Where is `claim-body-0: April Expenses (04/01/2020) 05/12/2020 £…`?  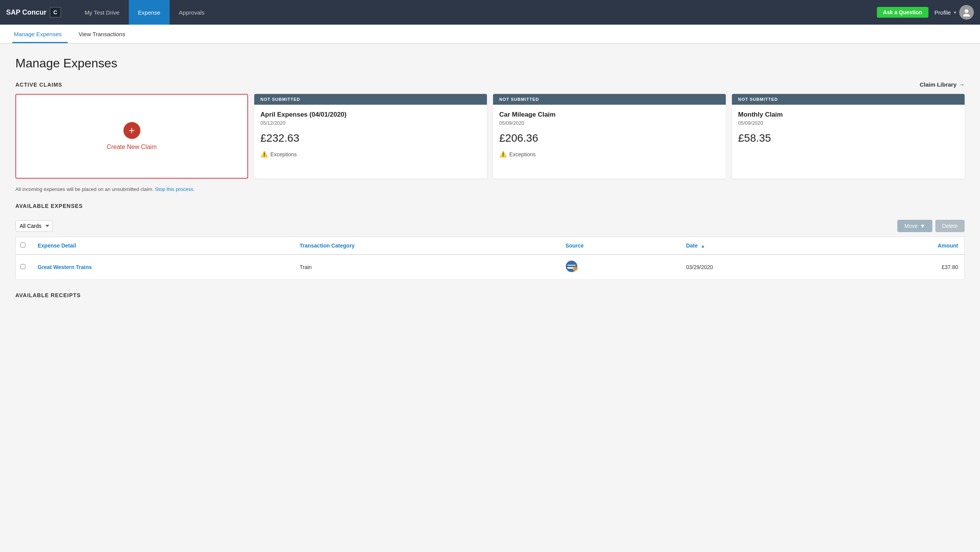
claim-body-0: April Expenses (04/01/2020) 05/12/2020 £… is located at coordinates (371, 134).